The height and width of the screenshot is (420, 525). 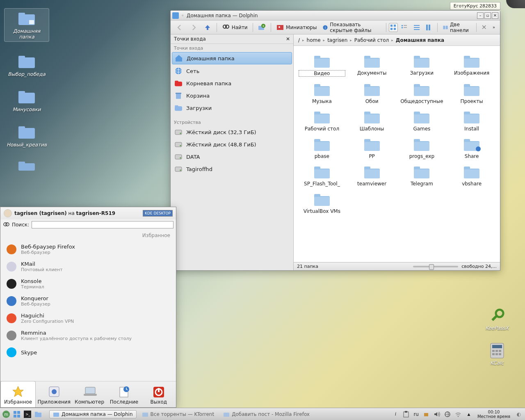 I want to click on folder-item: Install, so click(x=472, y=121).